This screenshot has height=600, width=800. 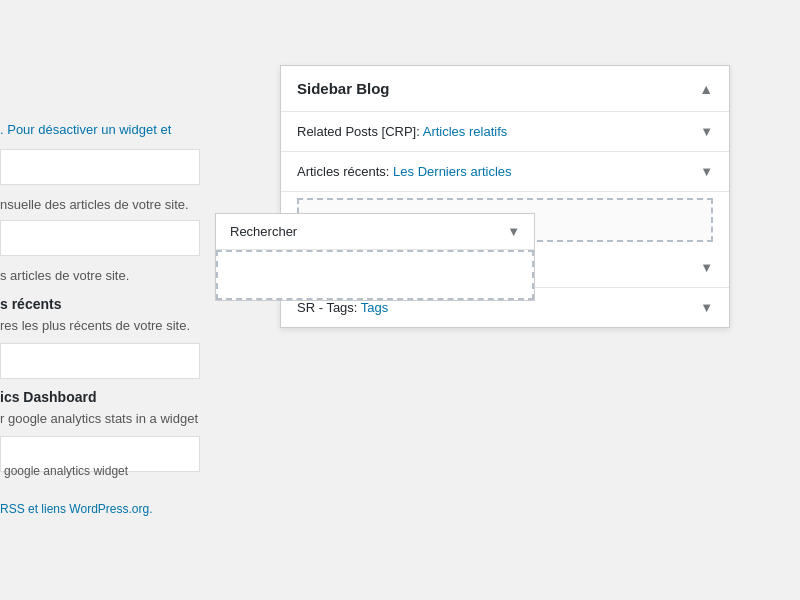 I want to click on google-analytics-widget-label: google analytics widget, so click(x=64, y=471).